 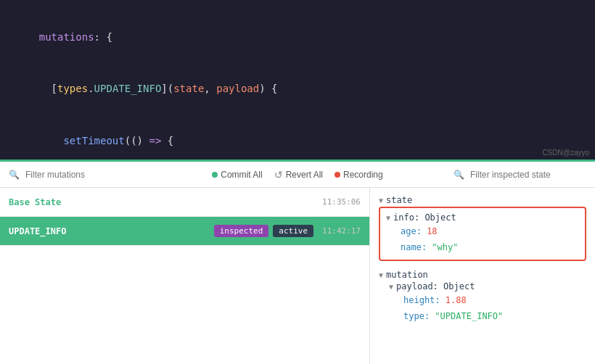 I want to click on payload-arrow: ▼, so click(x=391, y=287).